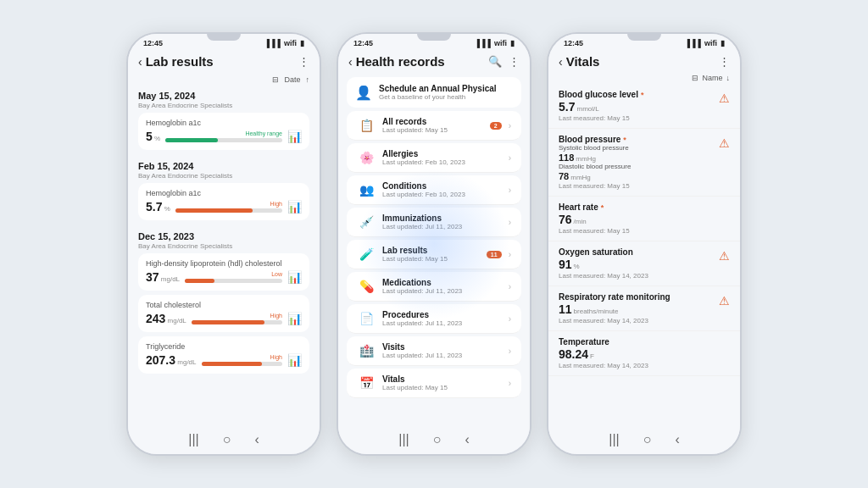 This screenshot has height=488, width=868. What do you see at coordinates (514, 61) in the screenshot?
I see `more-icon-2: ⋮` at bounding box center [514, 61].